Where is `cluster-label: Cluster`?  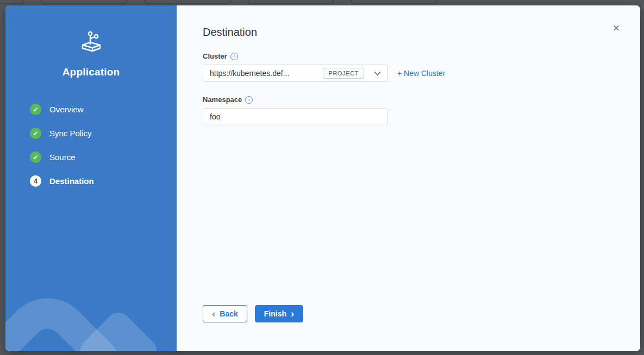
cluster-label: Cluster is located at coordinates (215, 56).